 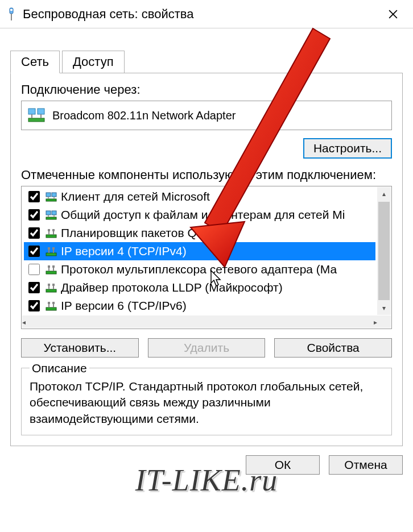 What do you see at coordinates (200, 233) in the screenshot?
I see `list-item: Планировщик пакетов QoS` at bounding box center [200, 233].